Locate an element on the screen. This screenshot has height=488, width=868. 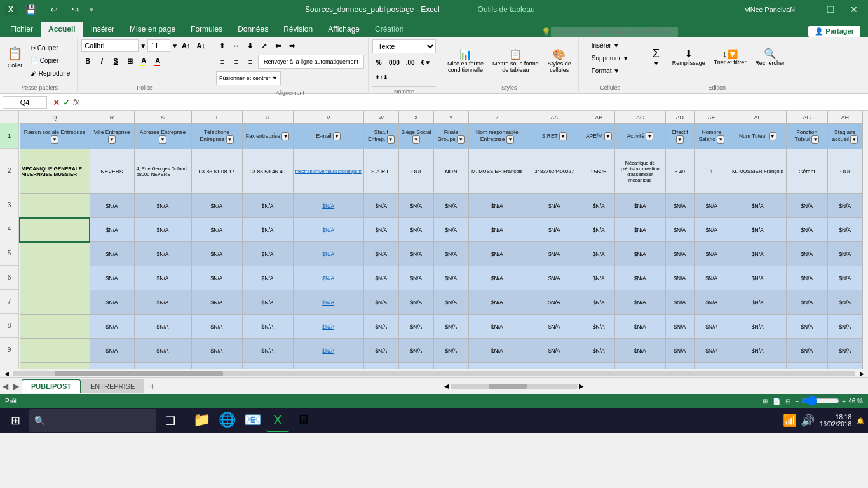
percent-btn: % is located at coordinates (379, 62).